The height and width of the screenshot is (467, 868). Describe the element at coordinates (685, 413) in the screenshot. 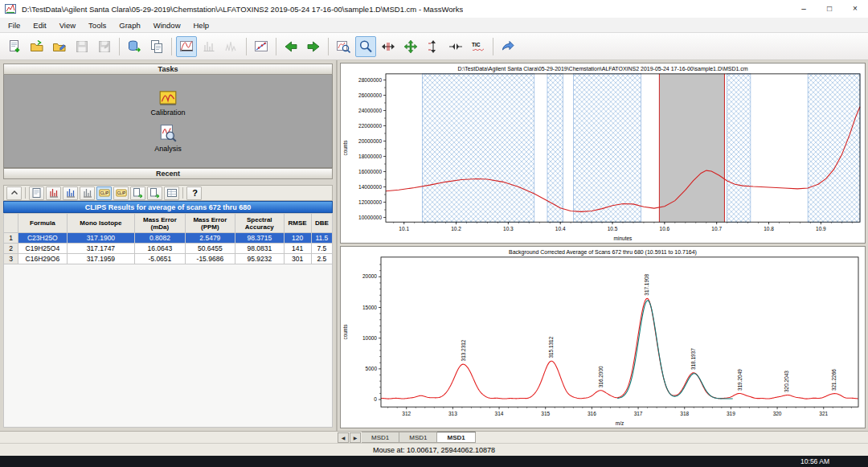

I see `svg-text: 318` at that location.